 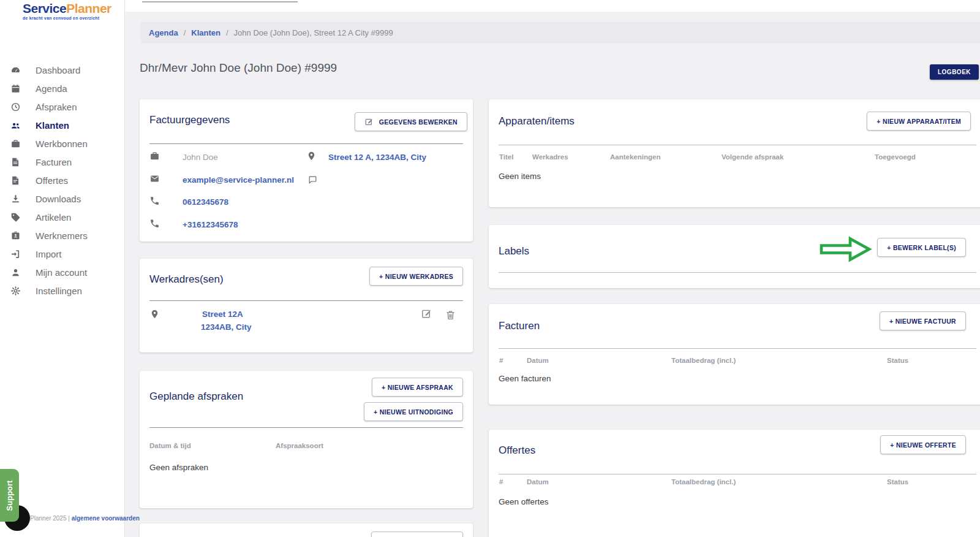 What do you see at coordinates (413, 412) in the screenshot?
I see `new-invite-button: + NIEUWE UITNODIGING` at bounding box center [413, 412].